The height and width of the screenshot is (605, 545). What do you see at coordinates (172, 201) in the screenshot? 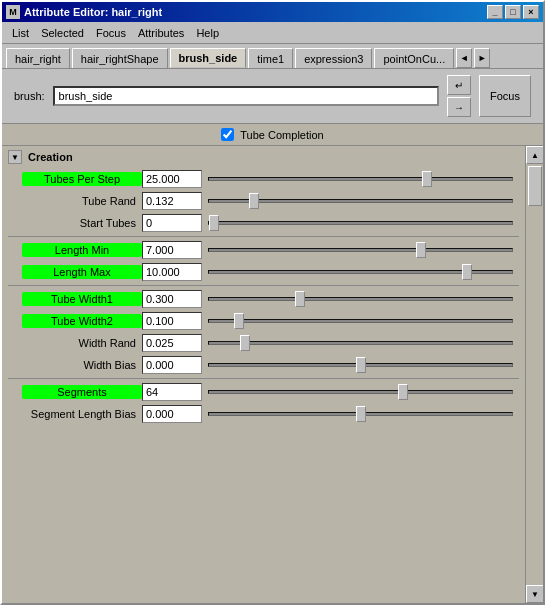
I see `value-tube-rand` at bounding box center [172, 201].